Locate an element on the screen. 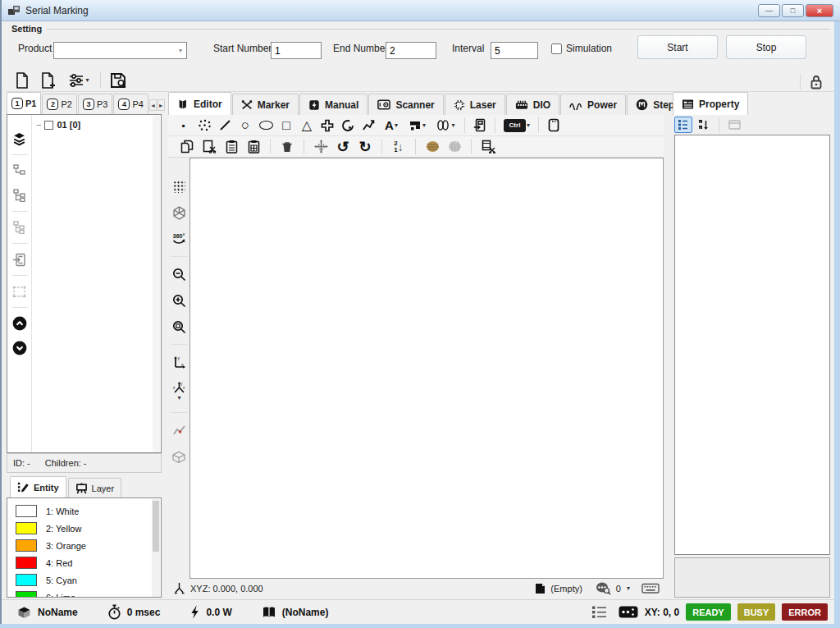 The image size is (840, 628). rotate-ccw-button: ↺ is located at coordinates (343, 147).